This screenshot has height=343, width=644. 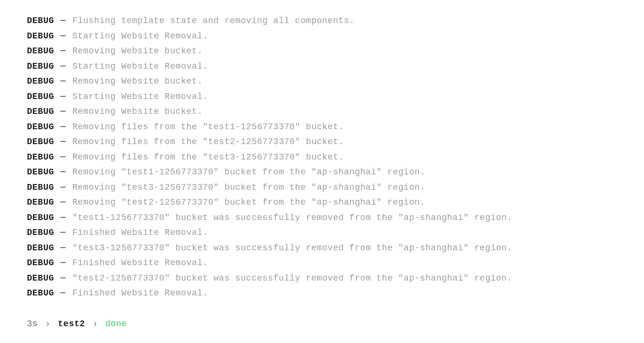 I want to click on log-line: DEBUG ─ "test3-1256773370" bucket was su…, so click(x=335, y=248).